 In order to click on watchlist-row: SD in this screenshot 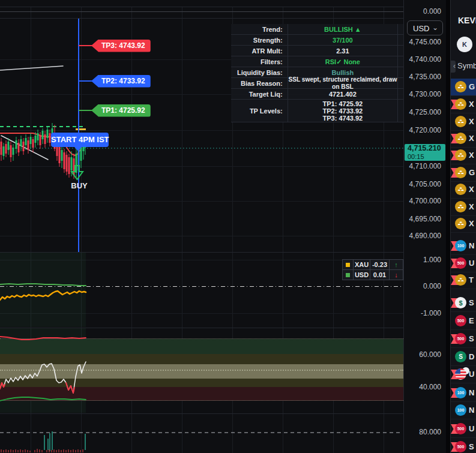, I will do `click(463, 358)`.